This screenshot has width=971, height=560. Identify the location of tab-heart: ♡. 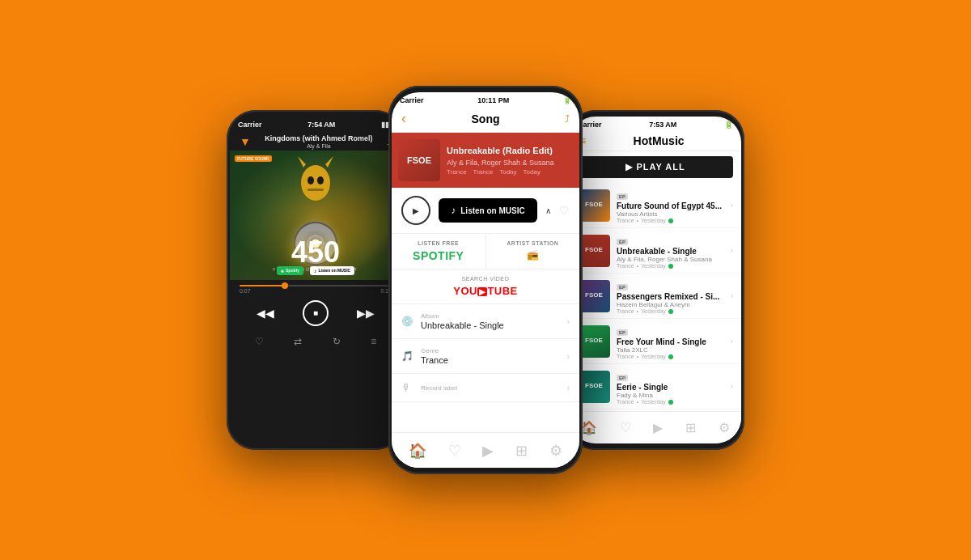
(455, 451).